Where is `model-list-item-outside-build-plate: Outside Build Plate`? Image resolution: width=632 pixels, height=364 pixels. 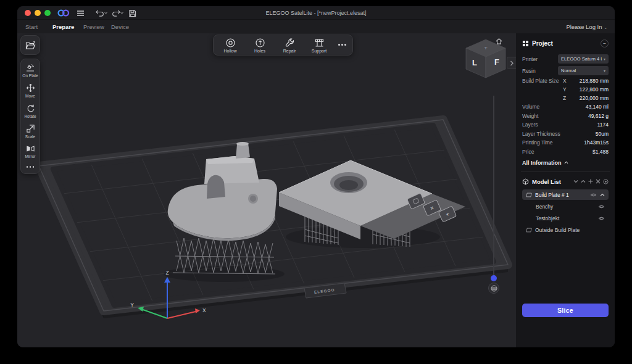 model-list-item-outside-build-plate: Outside Build Plate is located at coordinates (565, 230).